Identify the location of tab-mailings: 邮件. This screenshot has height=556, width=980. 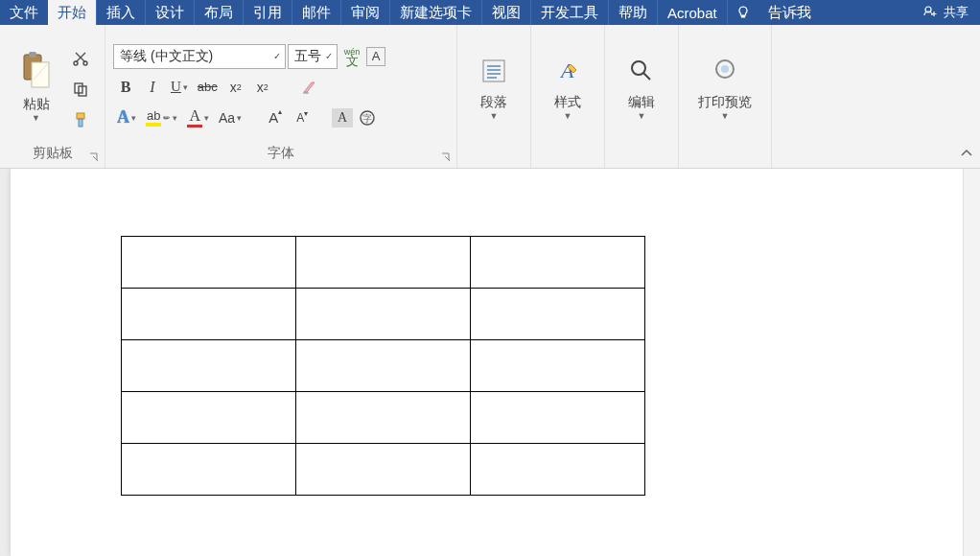
(316, 12).